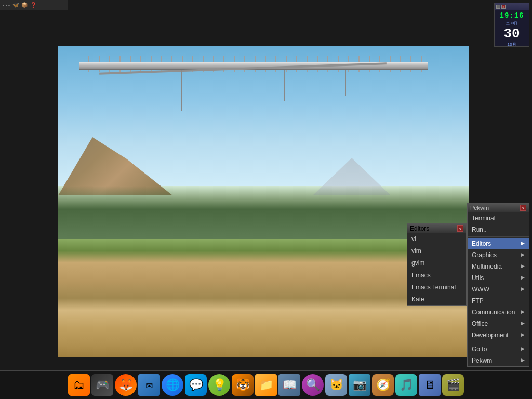 The width and height of the screenshot is (532, 399). What do you see at coordinates (498, 255) in the screenshot?
I see `pekwm-menu-item-graphics: Graphics ▶` at bounding box center [498, 255].